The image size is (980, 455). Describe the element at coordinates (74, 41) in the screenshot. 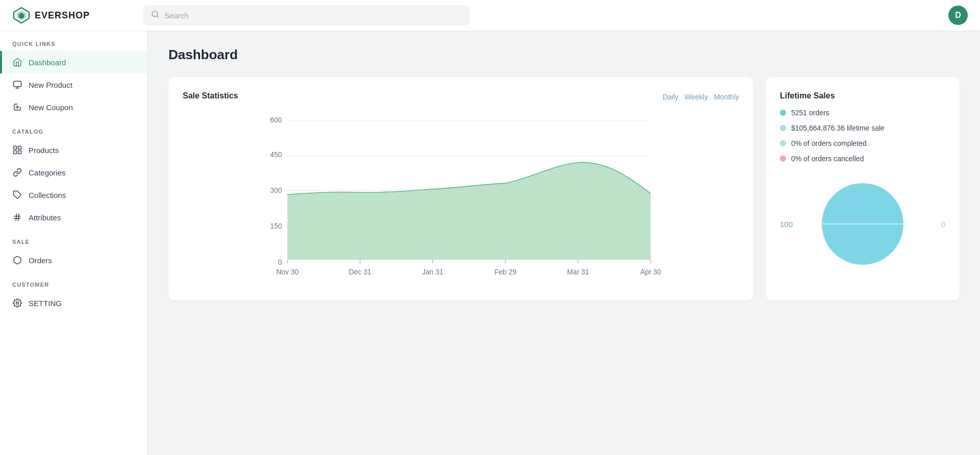

I see `quick-links-label: QUICK LINKS` at that location.